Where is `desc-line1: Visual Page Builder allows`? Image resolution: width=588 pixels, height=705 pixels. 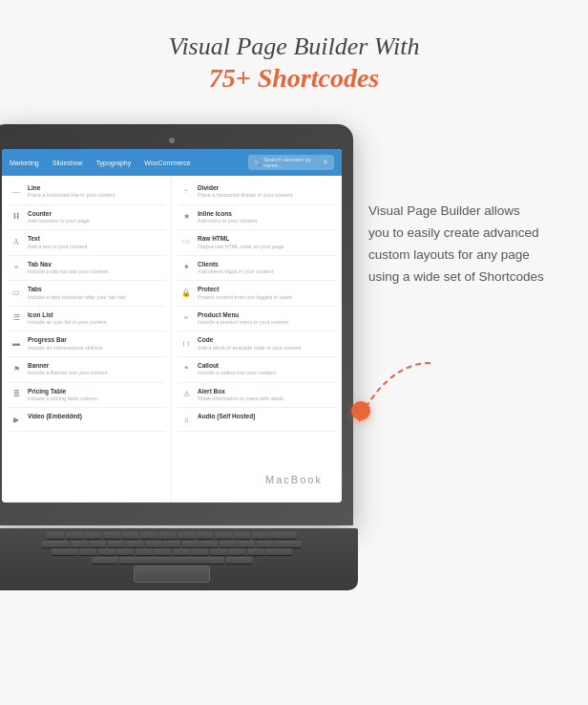
desc-line1: Visual Page Builder allows is located at coordinates (445, 210).